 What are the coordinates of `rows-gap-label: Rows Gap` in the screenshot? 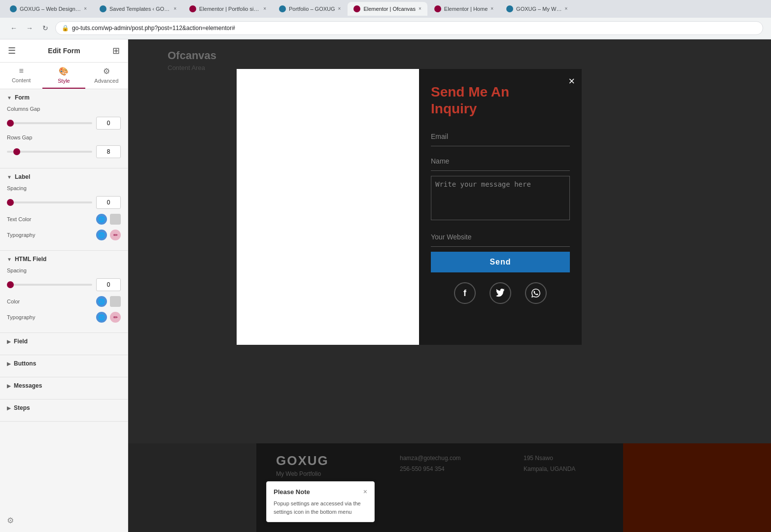 It's located at (64, 137).